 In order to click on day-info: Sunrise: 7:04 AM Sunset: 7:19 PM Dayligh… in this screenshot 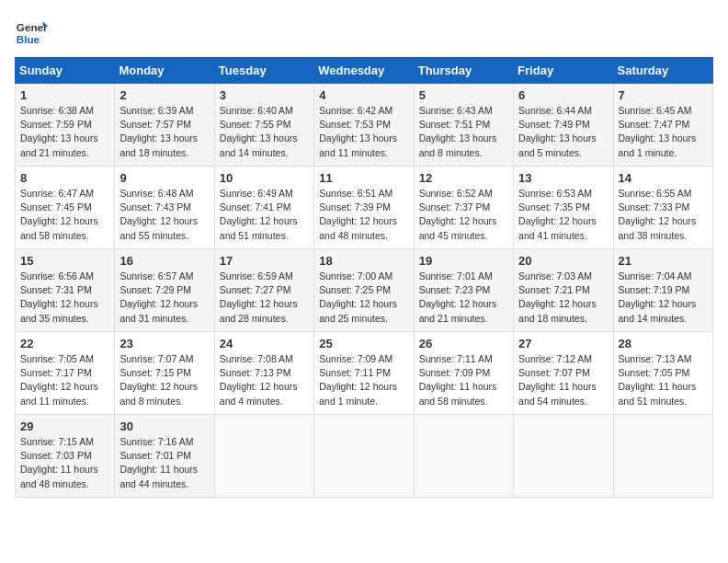, I will do `click(664, 298)`.